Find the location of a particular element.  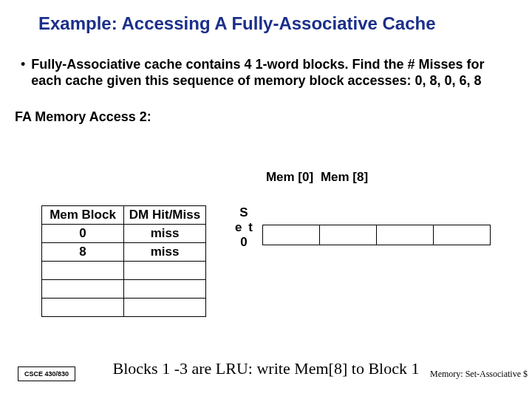

cache-table is located at coordinates (377, 235).